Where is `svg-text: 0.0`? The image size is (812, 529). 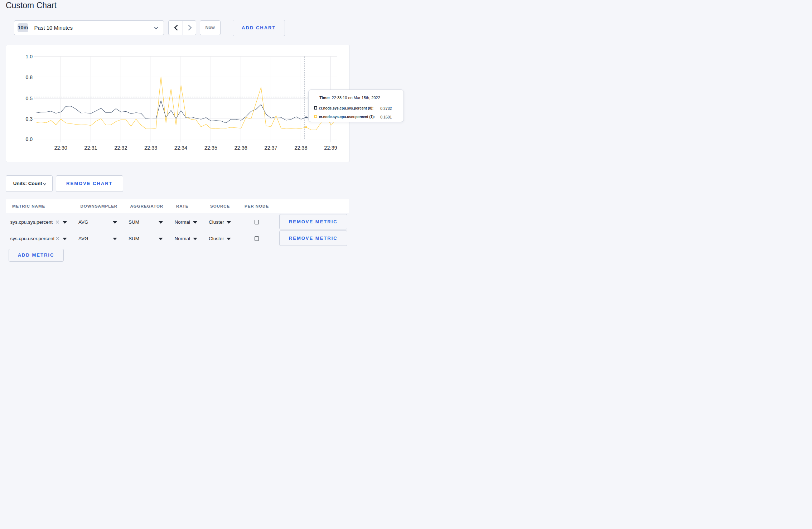 svg-text: 0.0 is located at coordinates (29, 139).